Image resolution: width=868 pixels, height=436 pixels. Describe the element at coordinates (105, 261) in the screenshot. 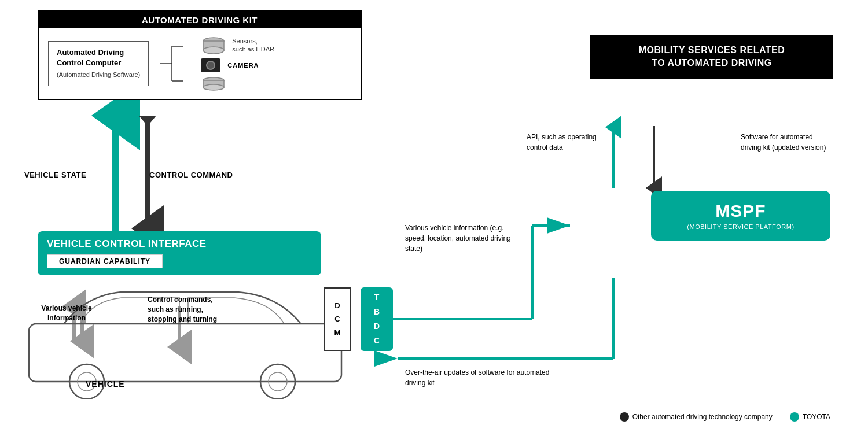

I see `guardian-label: GUARDIAN CAPABILITY` at that location.